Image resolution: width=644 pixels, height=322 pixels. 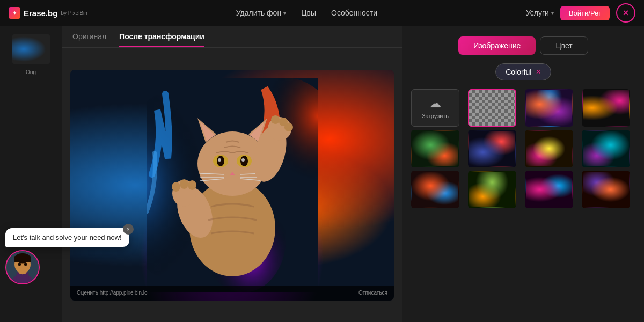 What do you see at coordinates (41, 13) in the screenshot?
I see `logo-text: Erase.bg` at bounding box center [41, 13].